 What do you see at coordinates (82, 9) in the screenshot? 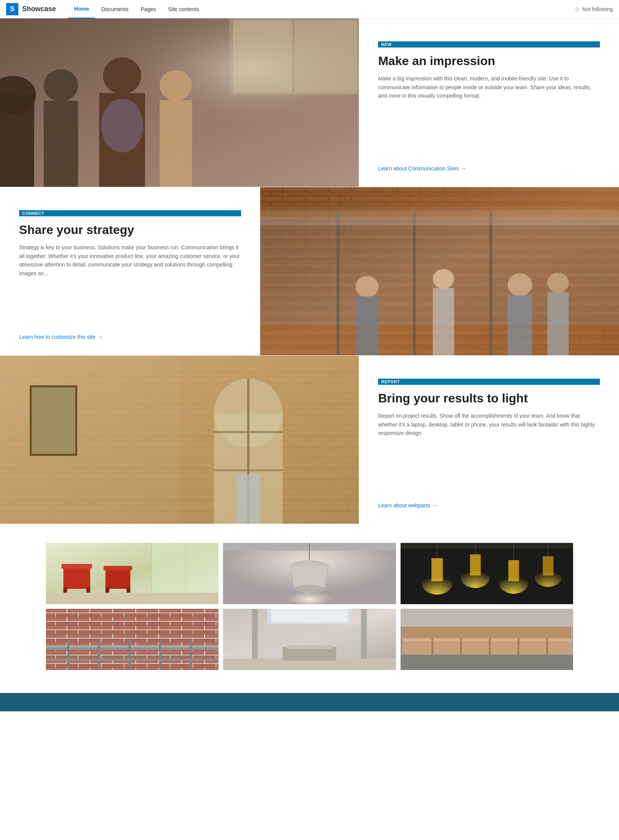
I see `nav-home: Home` at bounding box center [82, 9].